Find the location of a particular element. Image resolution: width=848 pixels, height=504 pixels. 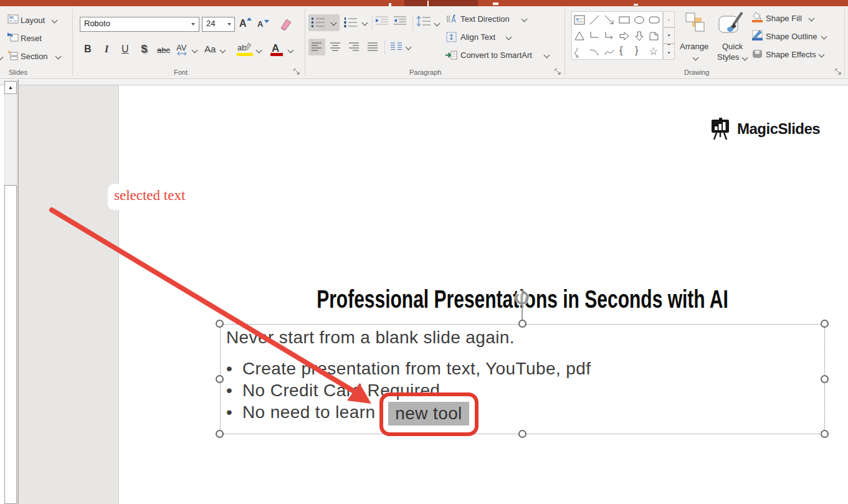

shape-curve is located at coordinates (609, 52).